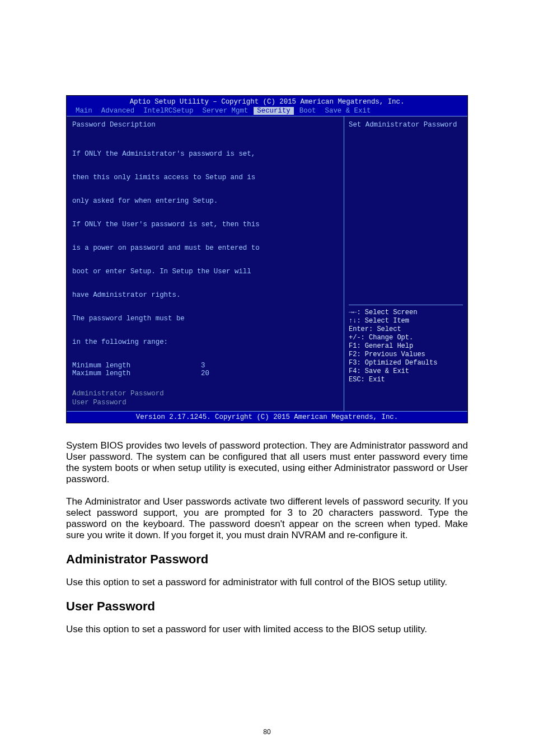  Describe the element at coordinates (205, 342) in the screenshot. I see `desc-line: in the following range:` at that location.